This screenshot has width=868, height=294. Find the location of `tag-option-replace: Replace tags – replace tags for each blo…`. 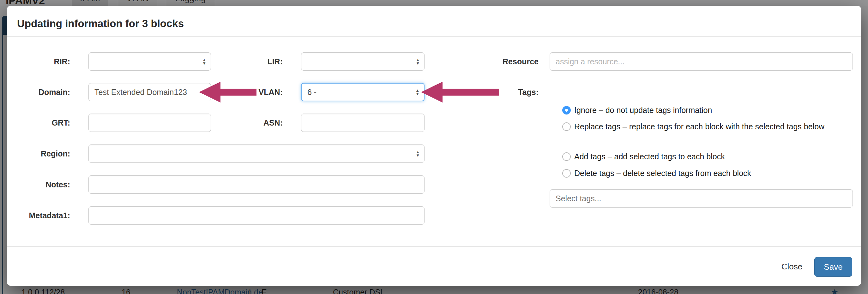

tag-option-replace: Replace tags – replace tags for each blo… is located at coordinates (693, 126).